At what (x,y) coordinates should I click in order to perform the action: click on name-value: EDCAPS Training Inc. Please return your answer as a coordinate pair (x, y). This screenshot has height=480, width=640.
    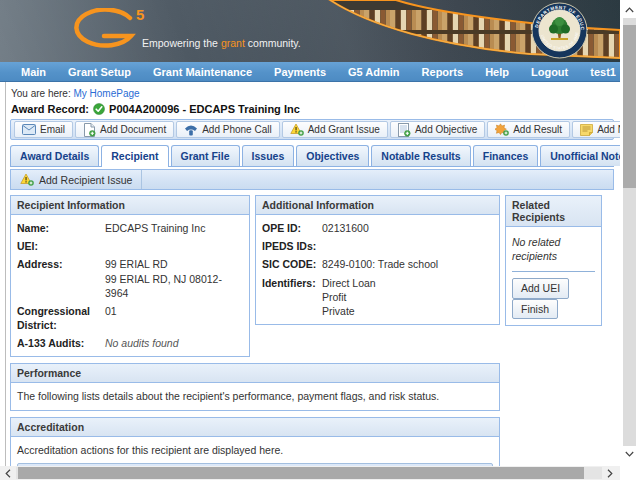
    Looking at the image, I should click on (174, 228).